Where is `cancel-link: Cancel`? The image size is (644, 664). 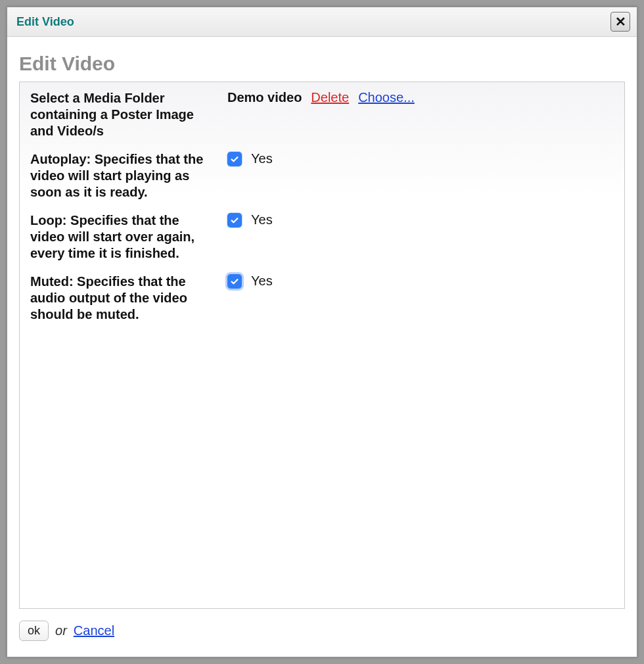 cancel-link: Cancel is located at coordinates (94, 631).